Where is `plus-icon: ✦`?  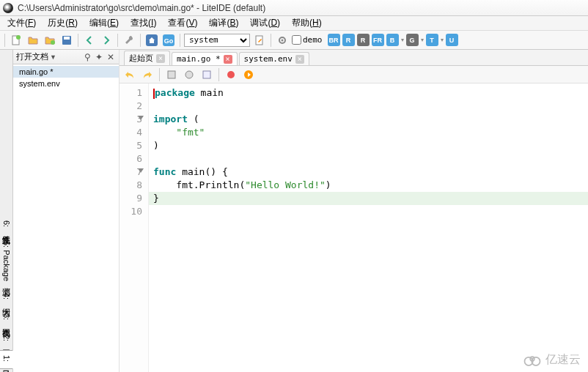
plus-icon: ✦ is located at coordinates (99, 57).